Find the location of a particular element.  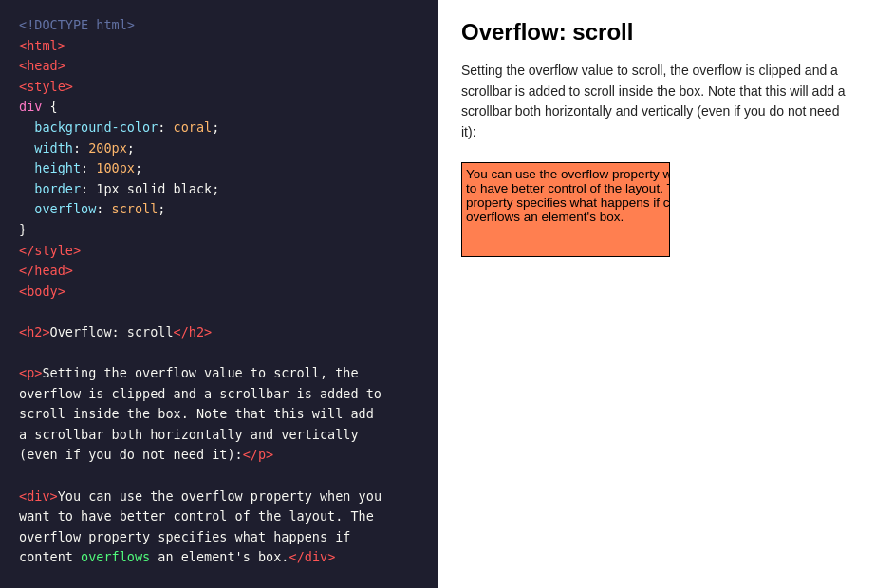

code-line: } is located at coordinates (219, 230).